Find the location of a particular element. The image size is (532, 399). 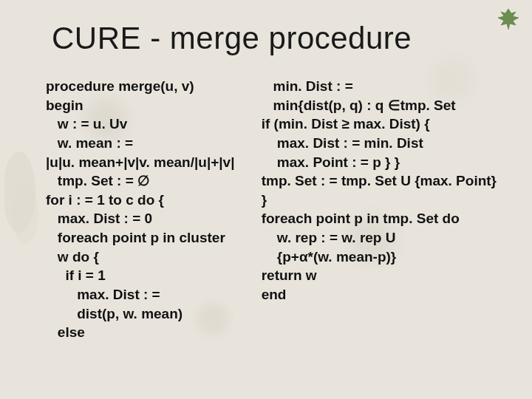

code-line: } is located at coordinates (379, 200).